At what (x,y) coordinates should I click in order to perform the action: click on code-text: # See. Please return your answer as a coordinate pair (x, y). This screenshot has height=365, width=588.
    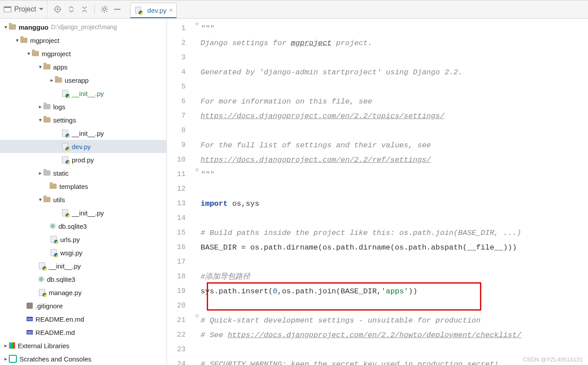
    Looking at the image, I should click on (214, 335).